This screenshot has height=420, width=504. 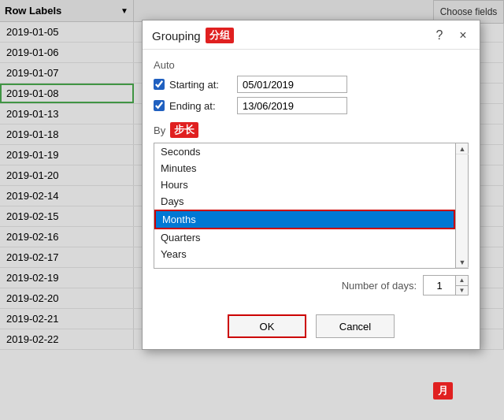 I want to click on list-item: Seconds, so click(x=305, y=151).